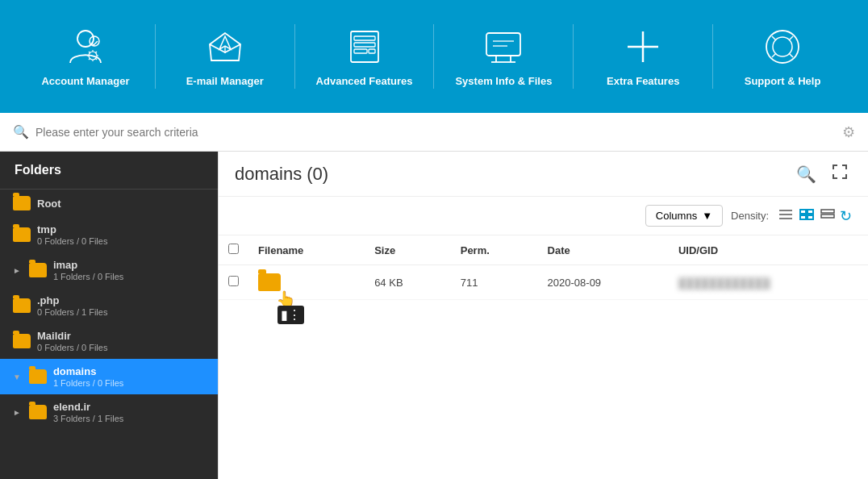 The width and height of the screenshot is (868, 479). I want to click on density-label: Density:, so click(750, 216).